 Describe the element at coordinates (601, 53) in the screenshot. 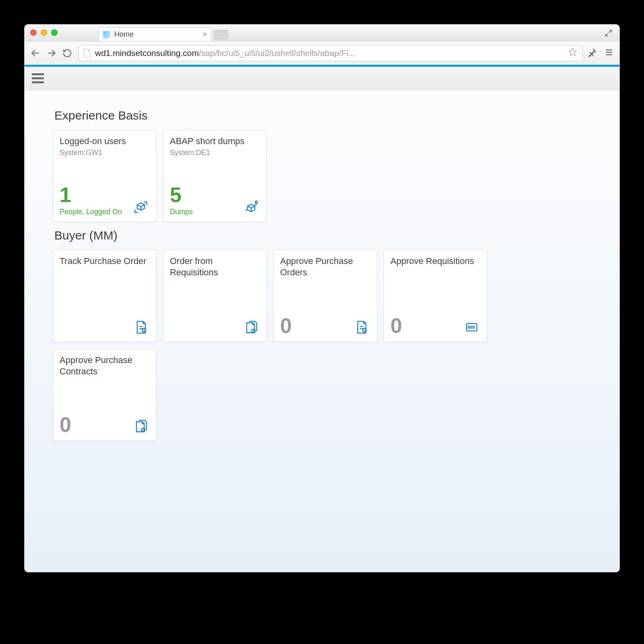

I see `toolbar-right` at that location.